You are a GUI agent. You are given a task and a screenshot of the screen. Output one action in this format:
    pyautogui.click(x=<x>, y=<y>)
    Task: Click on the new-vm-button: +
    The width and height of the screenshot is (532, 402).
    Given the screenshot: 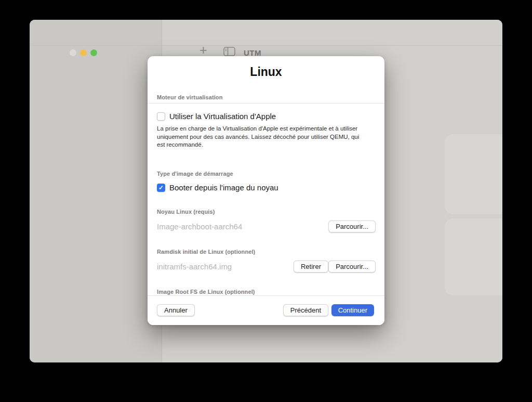 What is the action you would take?
    pyautogui.click(x=204, y=50)
    